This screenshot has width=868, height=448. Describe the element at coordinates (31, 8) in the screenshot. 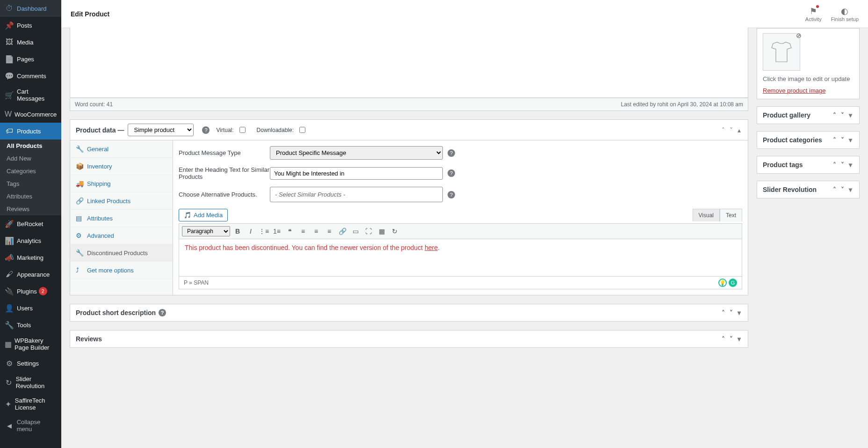

I see `sidebar-item-dashboard: ⏱Dashboard` at that location.